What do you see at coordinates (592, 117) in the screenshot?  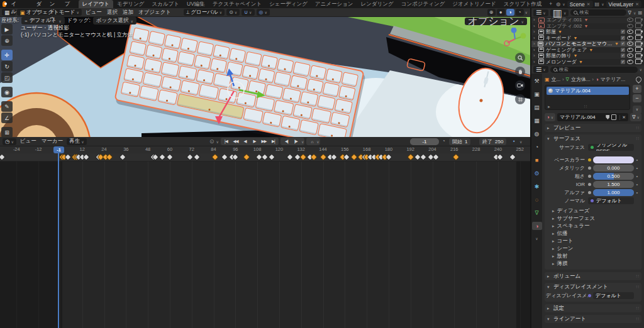 I see `material-name-field: マテリアル.004 ✕` at bounding box center [592, 117].